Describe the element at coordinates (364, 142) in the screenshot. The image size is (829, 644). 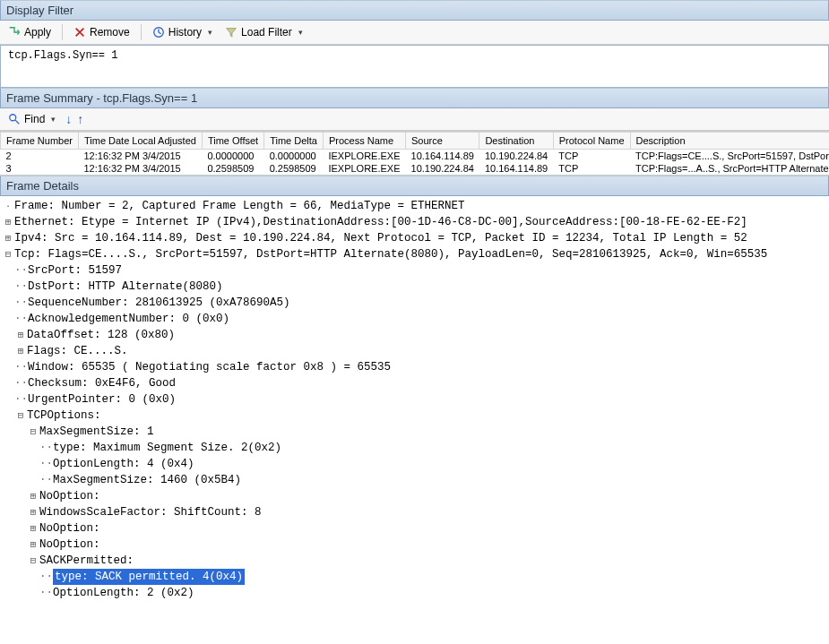
I see `col-process-name: Process Name` at that location.